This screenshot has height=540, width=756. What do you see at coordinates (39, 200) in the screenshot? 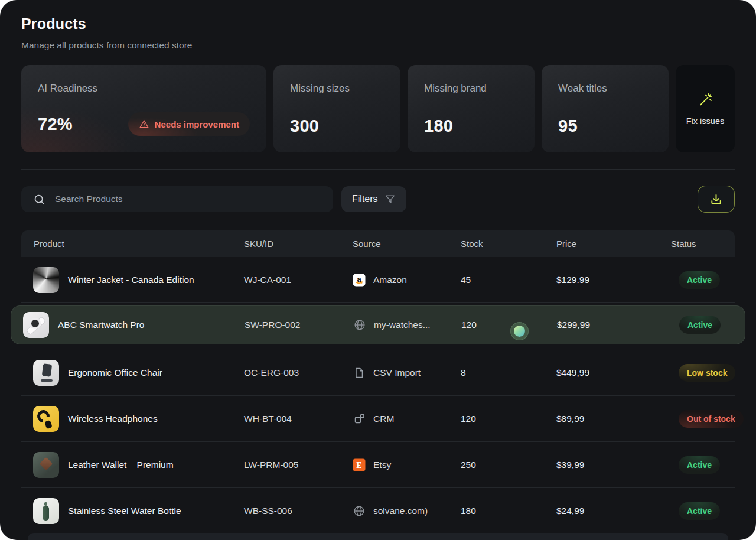
I see `search-icon` at bounding box center [39, 200].